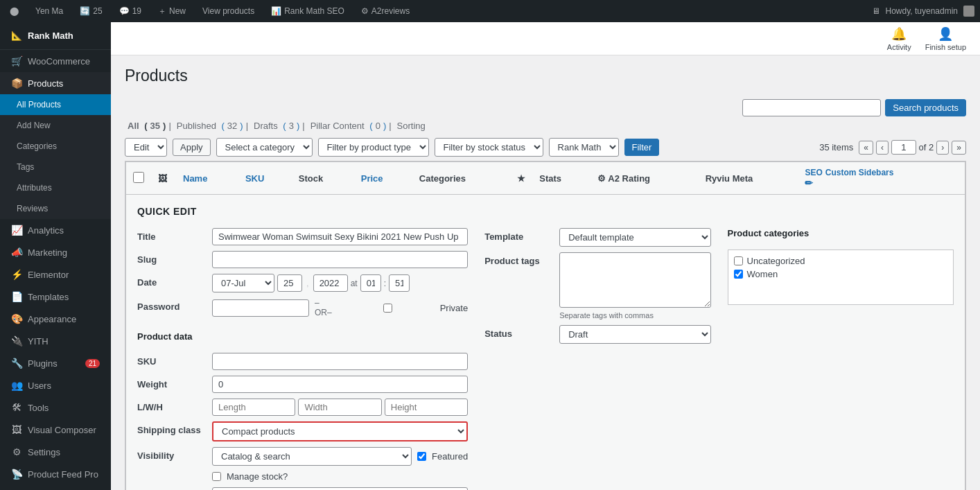 This screenshot has width=980, height=490. Describe the element at coordinates (195, 179) in the screenshot. I see `name-sort-link: Name` at that location.